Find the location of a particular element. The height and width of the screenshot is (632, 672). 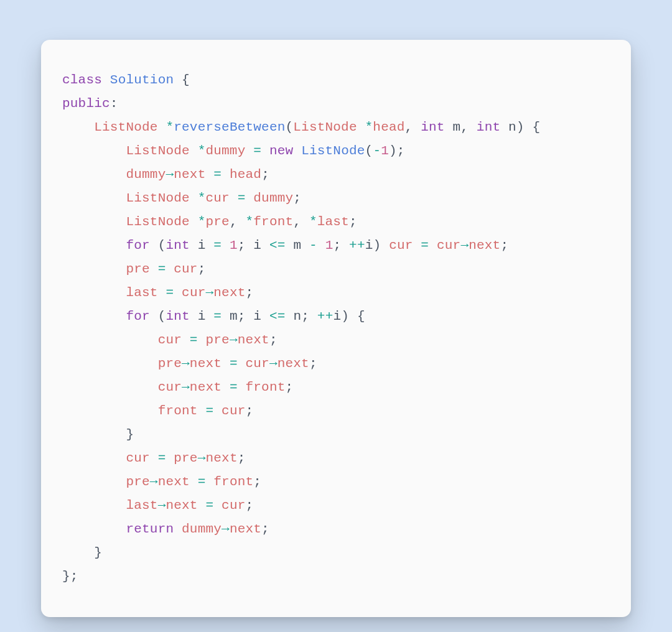

code-line: ListNode *cur = dummy; is located at coordinates (182, 198).